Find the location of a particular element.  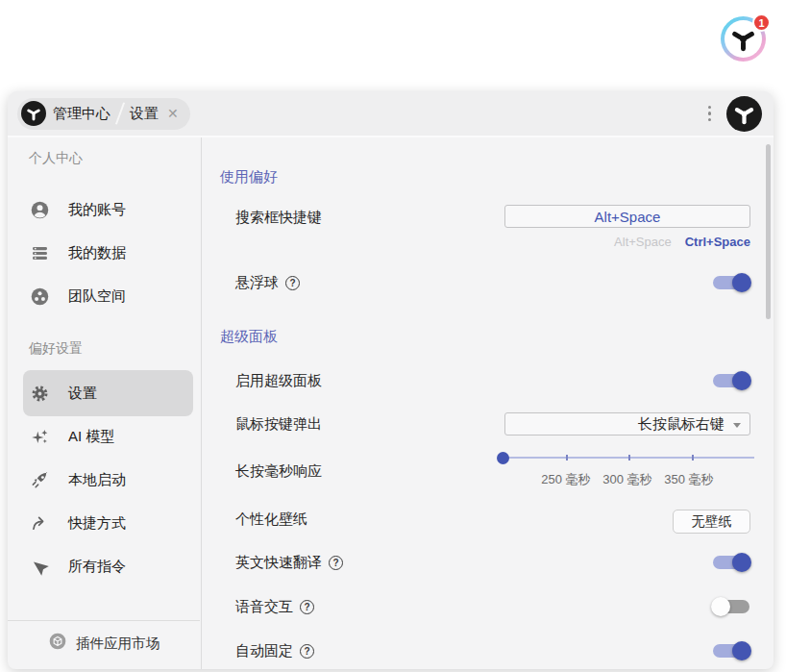

no-wallpaper-button: 无壁纸 is located at coordinates (711, 521).